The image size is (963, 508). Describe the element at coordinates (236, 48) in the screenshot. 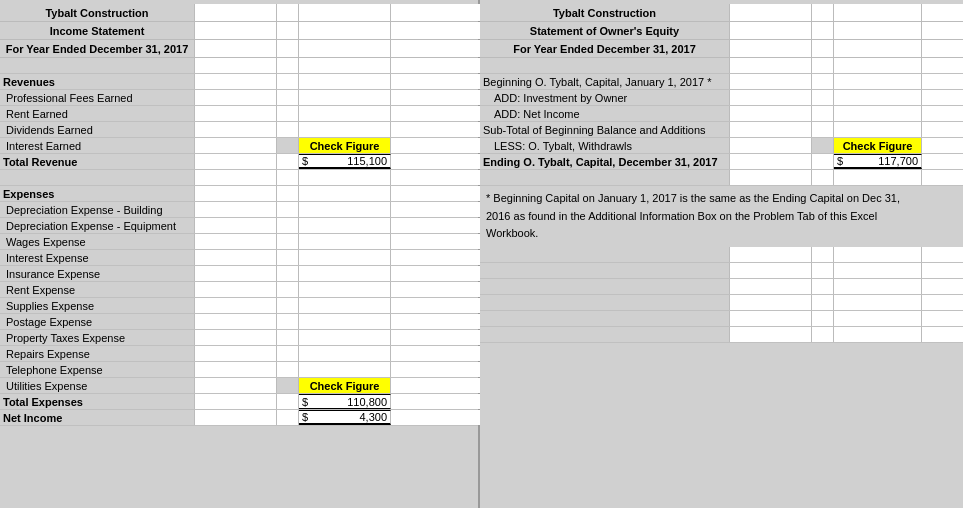

I see `left-col2-h3` at that location.